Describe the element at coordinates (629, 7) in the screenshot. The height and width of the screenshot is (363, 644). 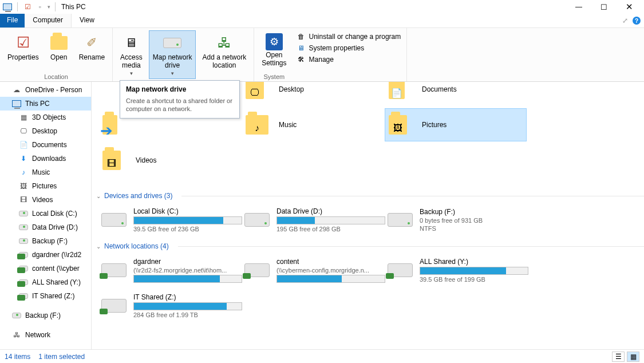
I see `close-button: ✕` at that location.